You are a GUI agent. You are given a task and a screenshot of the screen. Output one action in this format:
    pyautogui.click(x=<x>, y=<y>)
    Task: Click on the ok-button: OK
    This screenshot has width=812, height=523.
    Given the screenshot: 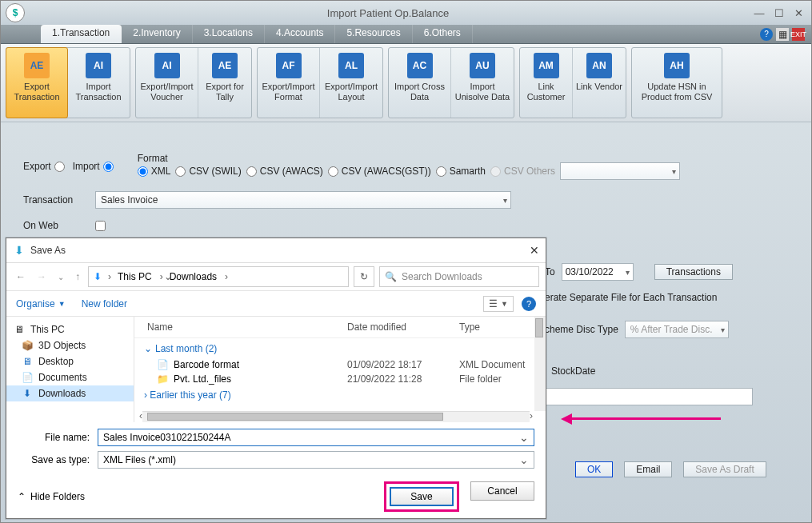 What is the action you would take?
    pyautogui.click(x=594, y=469)
    